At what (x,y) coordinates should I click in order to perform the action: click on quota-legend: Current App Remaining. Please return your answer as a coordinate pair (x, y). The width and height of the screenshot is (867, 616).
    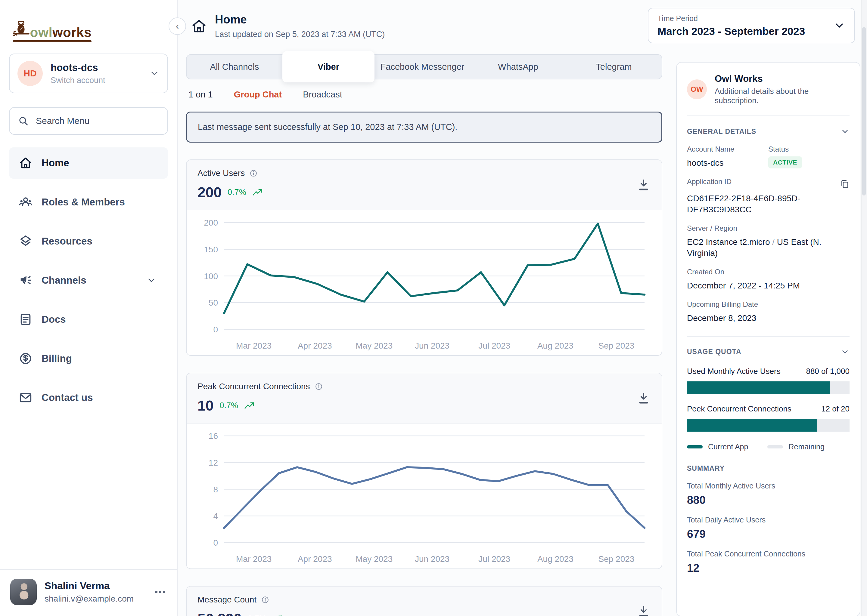
    Looking at the image, I should click on (768, 447).